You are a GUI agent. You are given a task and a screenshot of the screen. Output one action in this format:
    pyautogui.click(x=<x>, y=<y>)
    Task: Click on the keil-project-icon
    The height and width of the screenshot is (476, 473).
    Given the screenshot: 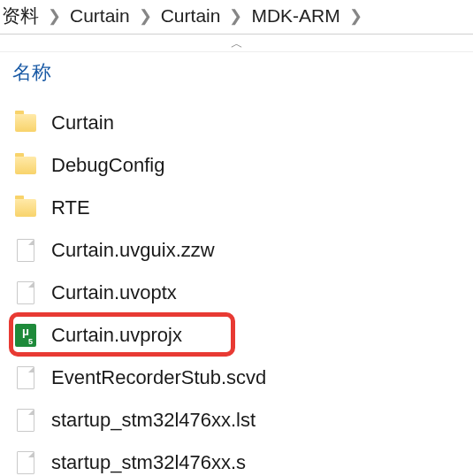 What is the action you would take?
    pyautogui.click(x=26, y=335)
    